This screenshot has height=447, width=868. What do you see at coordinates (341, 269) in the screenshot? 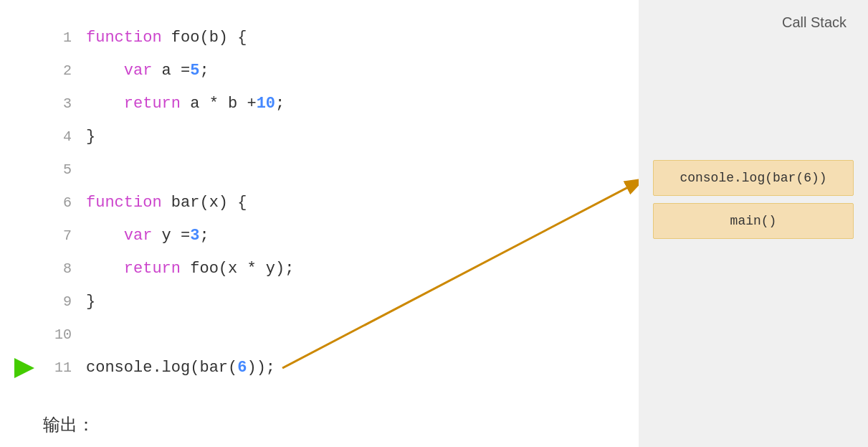
I see `code-line-8: 8 return foo(x * y);` at bounding box center [341, 269].